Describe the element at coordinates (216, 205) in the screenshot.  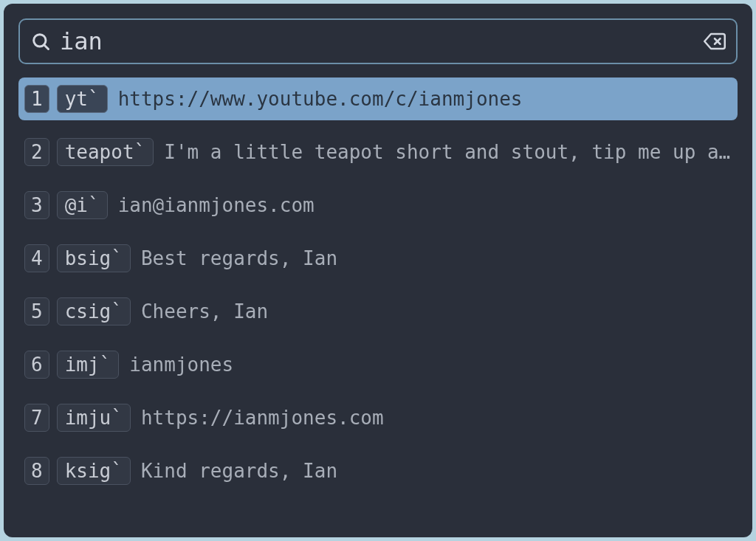
I see `result-text: ian@ianmjones.com` at that location.